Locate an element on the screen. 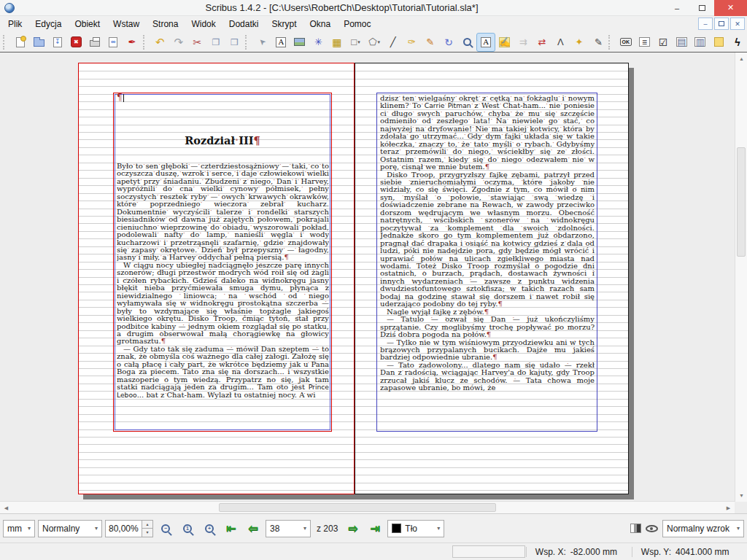 Image resolution: width=747 pixels, height=560 pixels. zoom-spin-down-button: ▾ is located at coordinates (147, 532).